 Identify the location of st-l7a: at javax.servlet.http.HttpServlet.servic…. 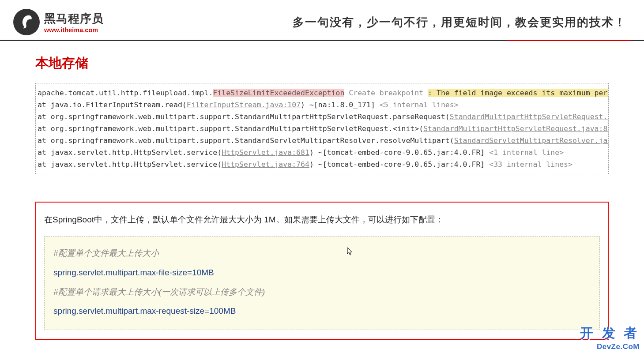
(130, 164).